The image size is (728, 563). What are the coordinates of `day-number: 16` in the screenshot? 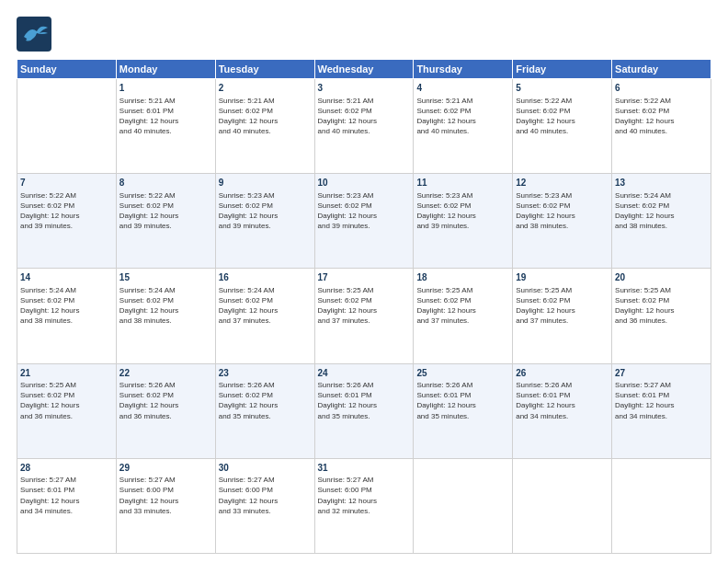 It's located at (265, 278).